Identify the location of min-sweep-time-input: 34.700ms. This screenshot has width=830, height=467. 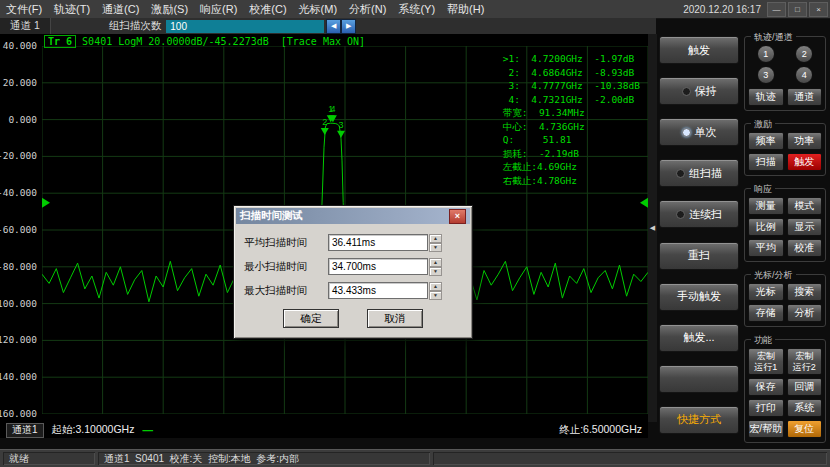
(378, 266).